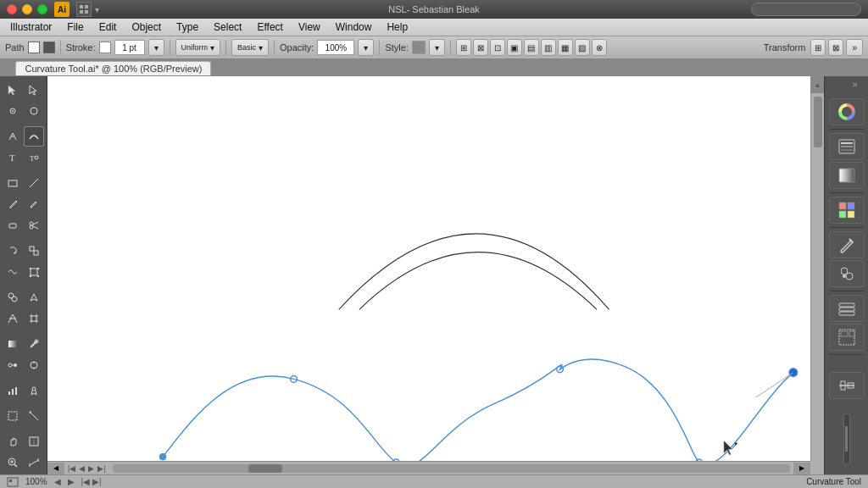 This screenshot has height=488, width=868. I want to click on menu-file: File, so click(75, 27).